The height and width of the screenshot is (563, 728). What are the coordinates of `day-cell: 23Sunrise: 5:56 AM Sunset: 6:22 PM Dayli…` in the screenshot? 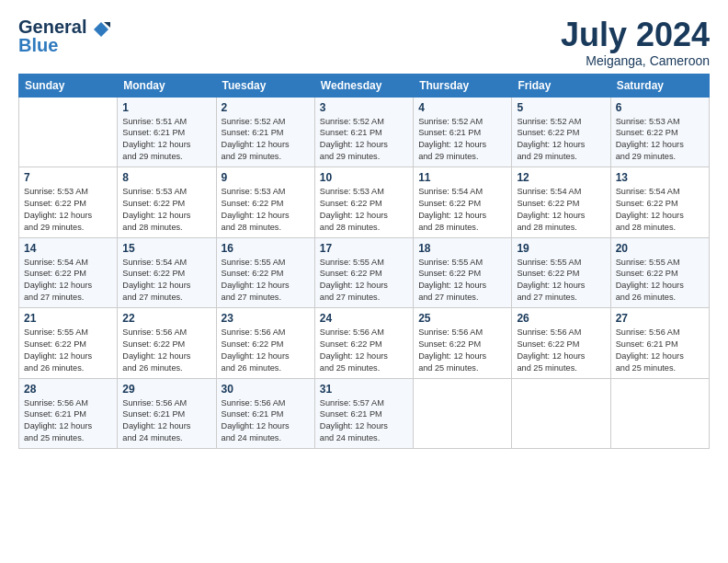 It's located at (265, 344).